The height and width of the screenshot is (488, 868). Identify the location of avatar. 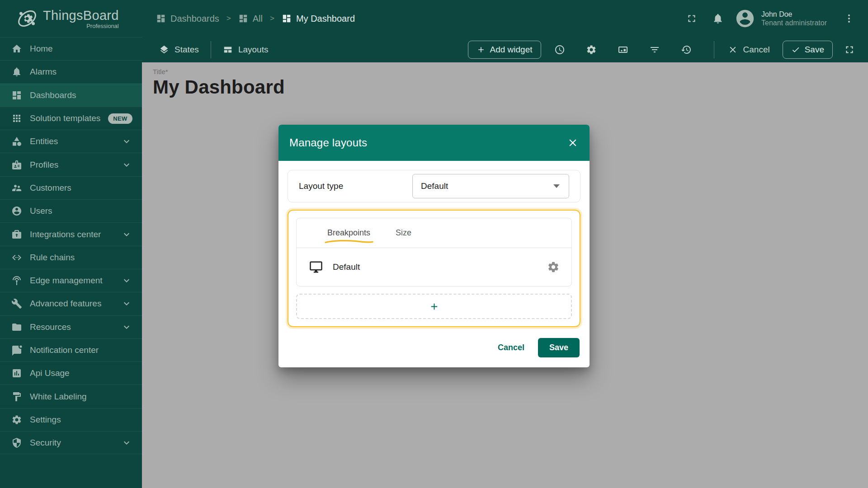
(745, 19).